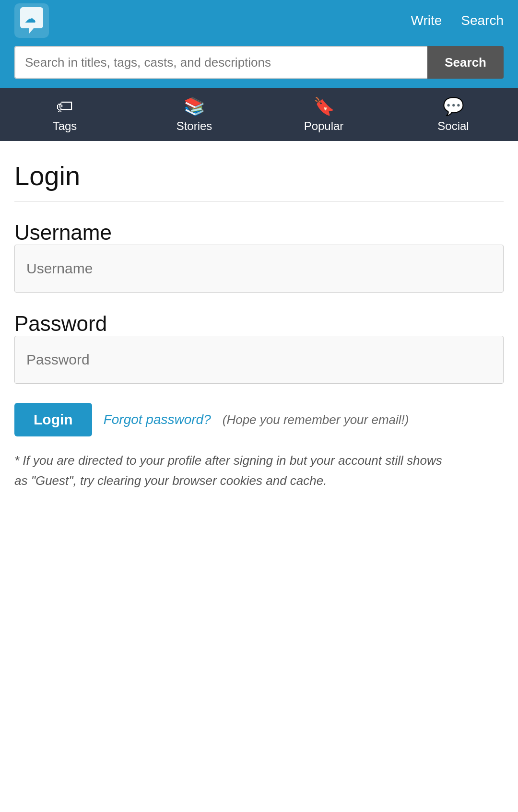 The image size is (518, 812). I want to click on search-bar-row: Search, so click(259, 65).